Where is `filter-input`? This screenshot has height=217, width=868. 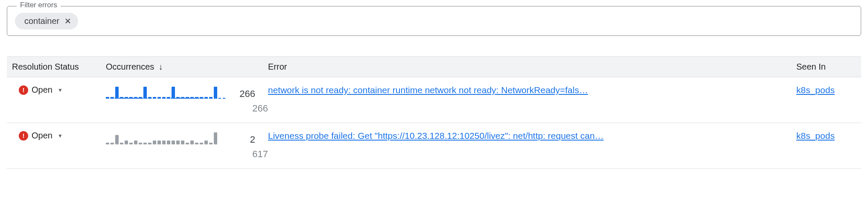 filter-input is located at coordinates (467, 21).